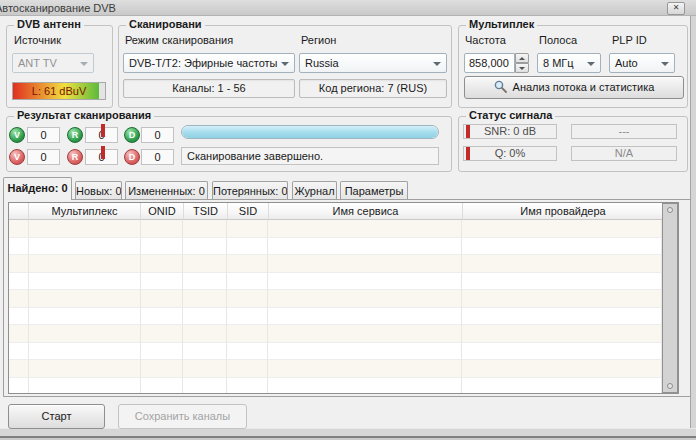 The width and height of the screenshot is (696, 440). I want to click on channels-info: Каналы: 1 - 56, so click(209, 88).